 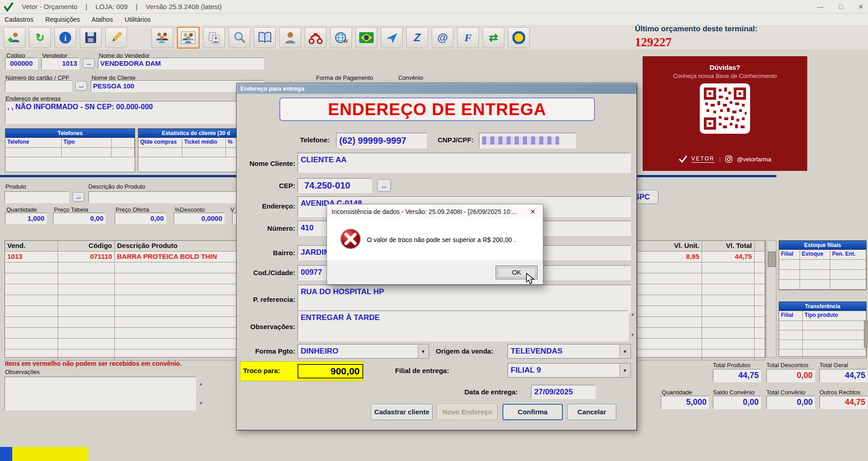 I want to click on item-vl-unit: 8,95, so click(x=668, y=257).